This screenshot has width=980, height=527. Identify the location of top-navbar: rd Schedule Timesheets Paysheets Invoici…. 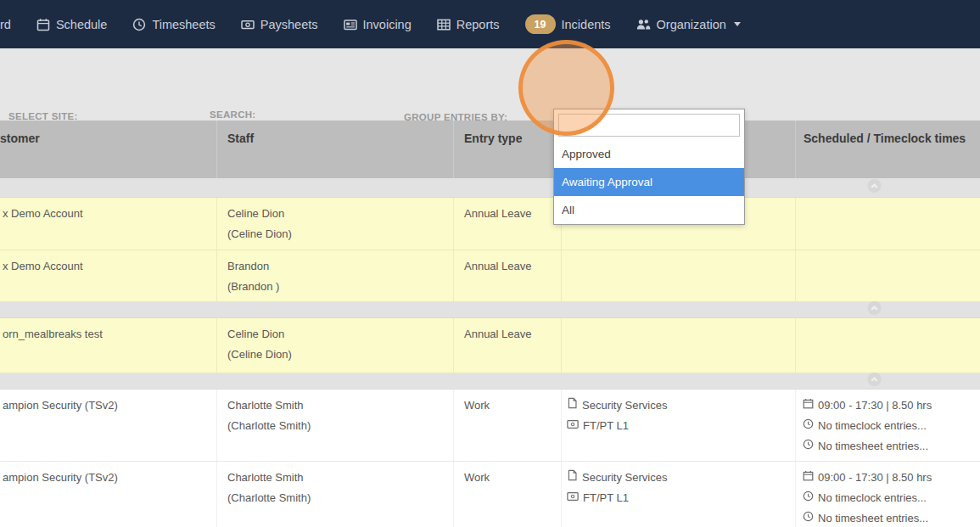
(490, 24).